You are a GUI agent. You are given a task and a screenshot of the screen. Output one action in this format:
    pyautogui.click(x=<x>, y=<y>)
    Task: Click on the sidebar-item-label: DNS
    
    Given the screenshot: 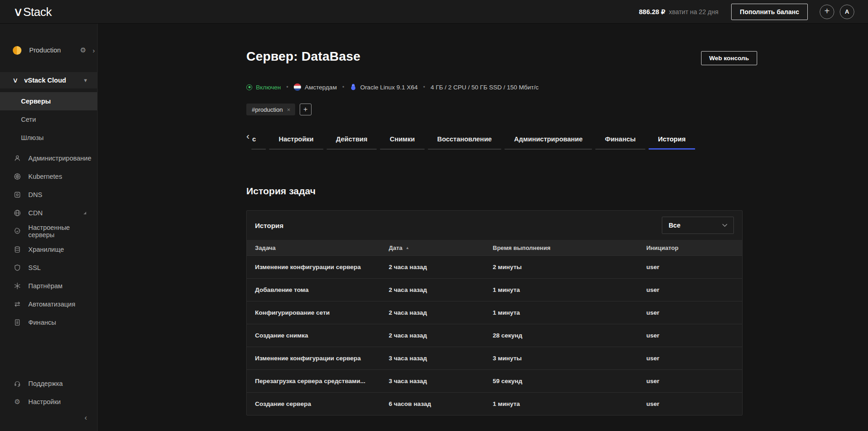 What is the action you would take?
    pyautogui.click(x=36, y=195)
    